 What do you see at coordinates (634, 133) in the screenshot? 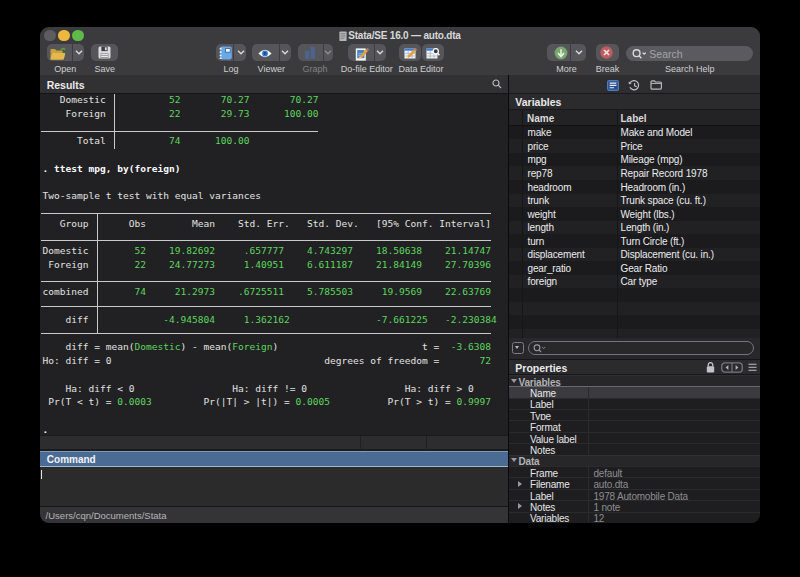
I see `variable-row-make: makeMake and Model` at bounding box center [634, 133].